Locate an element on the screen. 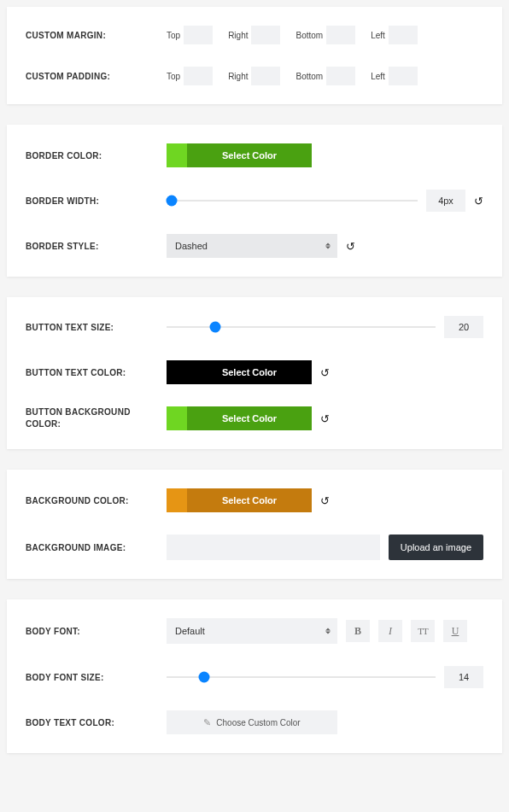 Image resolution: width=509 pixels, height=812 pixels. eyedropper-icon: ✎ is located at coordinates (207, 722).